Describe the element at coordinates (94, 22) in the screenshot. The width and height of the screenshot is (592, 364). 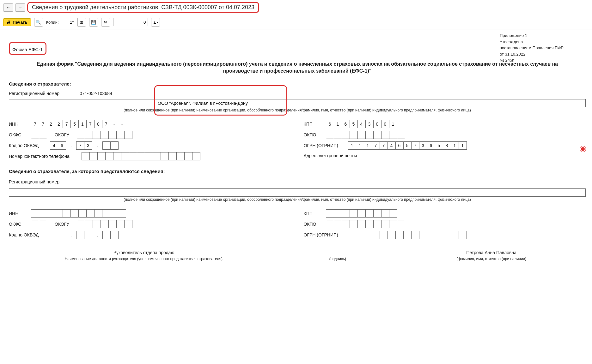
I see `save-button: 💾` at that location.